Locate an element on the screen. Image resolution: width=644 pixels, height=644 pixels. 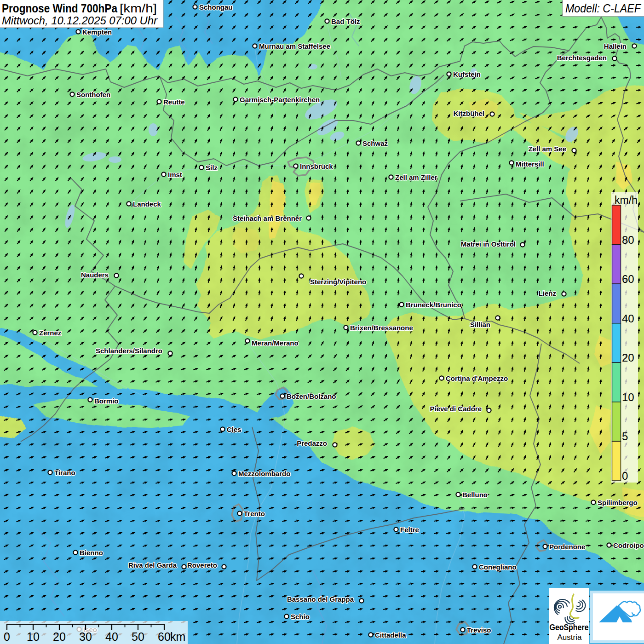
svg-text: Conegliano is located at coordinates (498, 567).